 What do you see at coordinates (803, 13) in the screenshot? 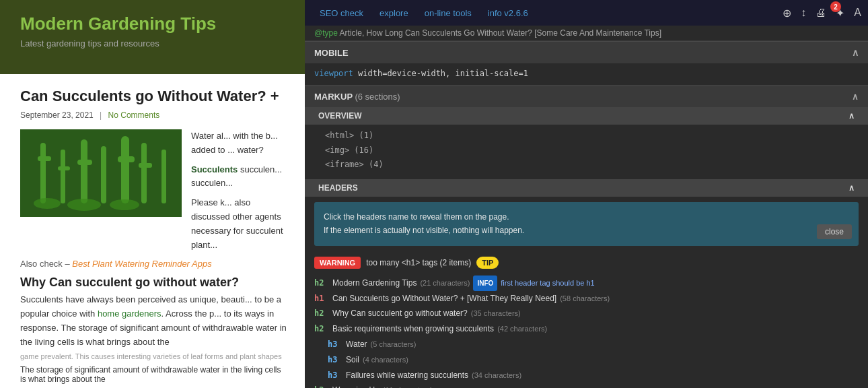
I see `arrow-updown-icon: ↕` at bounding box center [803, 13].